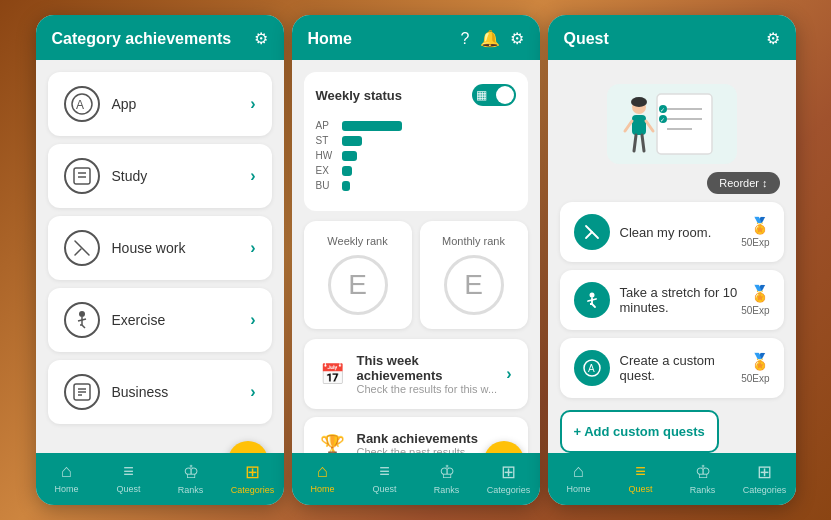 This screenshot has width=831, height=520. I want to click on monthly-rank-label: Monthly rank, so click(474, 241).